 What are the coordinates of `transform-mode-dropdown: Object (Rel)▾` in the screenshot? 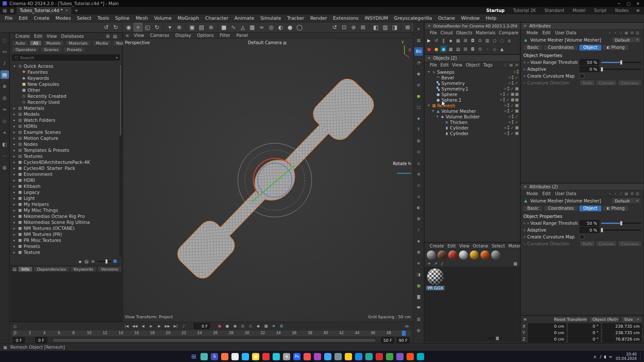 It's located at (605, 320).